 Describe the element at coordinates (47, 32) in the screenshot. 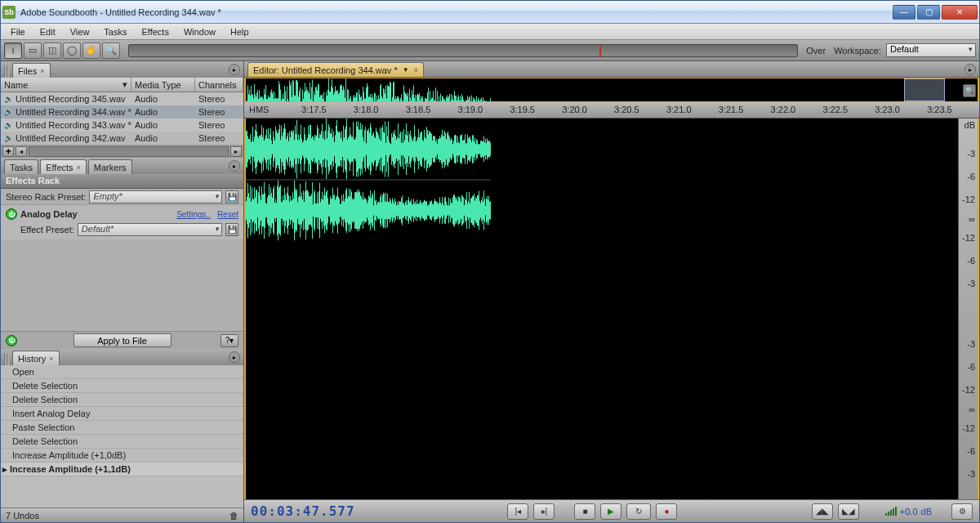

I see `menu-edit: Edit` at that location.